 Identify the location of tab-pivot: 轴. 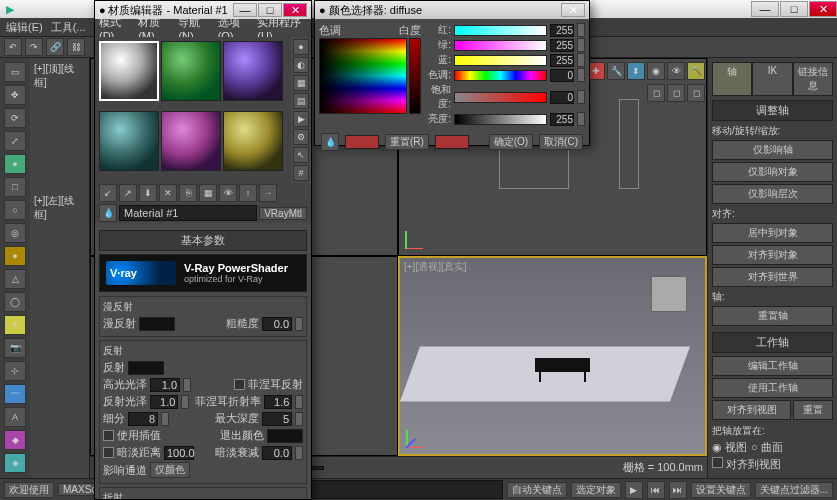
(732, 79).